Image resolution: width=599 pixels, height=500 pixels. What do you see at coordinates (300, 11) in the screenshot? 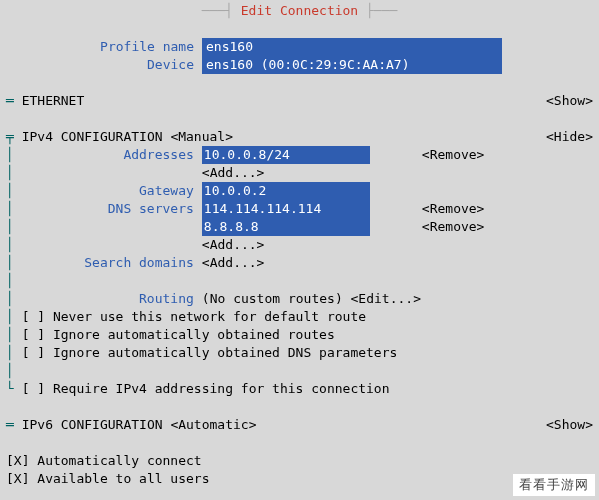
I see `window-title-bar: ───┤ Edit Connection ├───` at bounding box center [300, 11].